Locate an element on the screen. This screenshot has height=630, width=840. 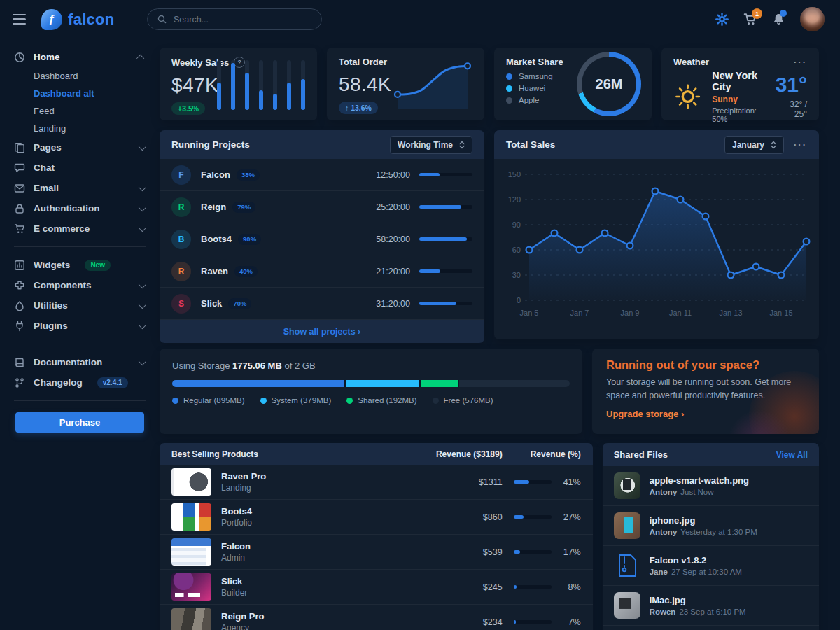
product-name: Raven Pro is located at coordinates (244, 476).